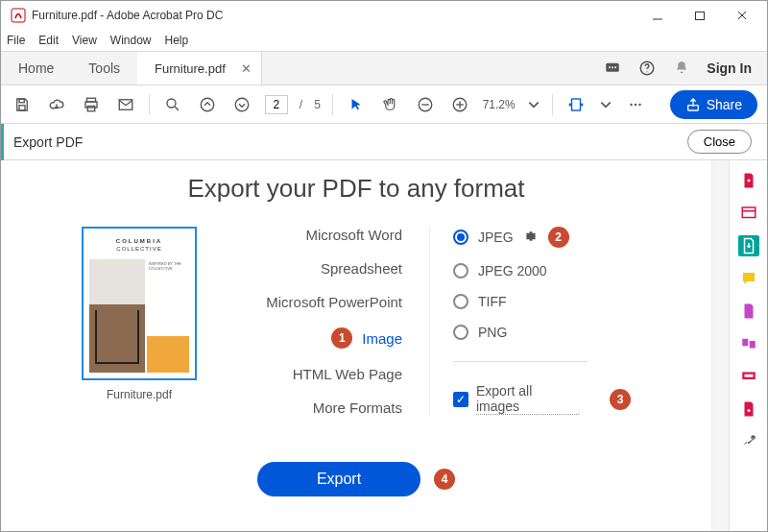 The image size is (768, 532). Describe the element at coordinates (749, 442) in the screenshot. I see `more-tools-rail-icon: +` at that location.